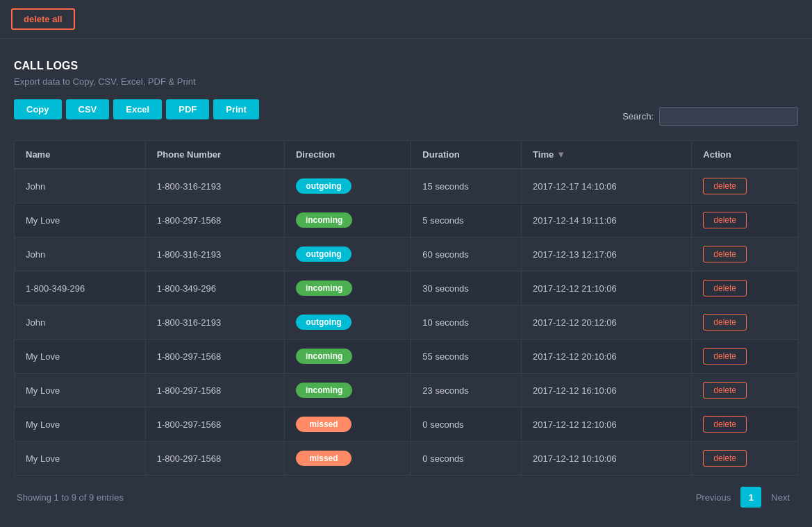 This screenshot has width=812, height=527. What do you see at coordinates (725, 288) in the screenshot?
I see `delete-row-3-button: delete` at bounding box center [725, 288].